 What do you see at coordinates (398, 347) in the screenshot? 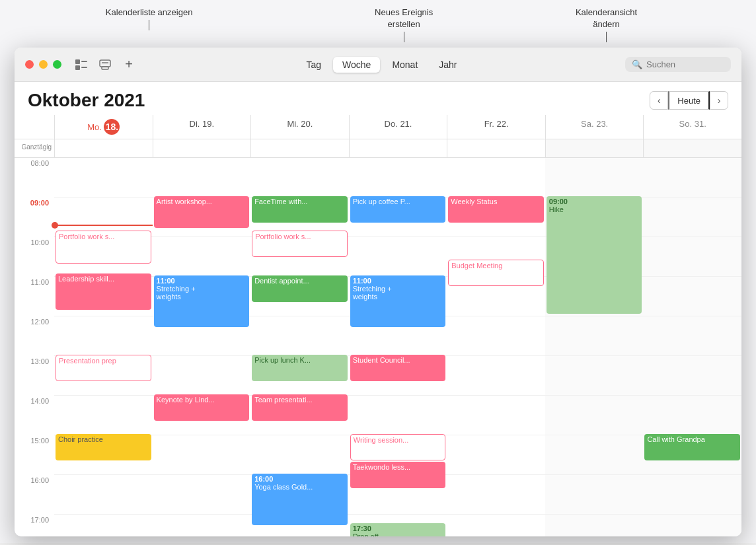
I see `col-thursday: Pick up coffee P... 11:00Stretching +wei…` at bounding box center [398, 347].